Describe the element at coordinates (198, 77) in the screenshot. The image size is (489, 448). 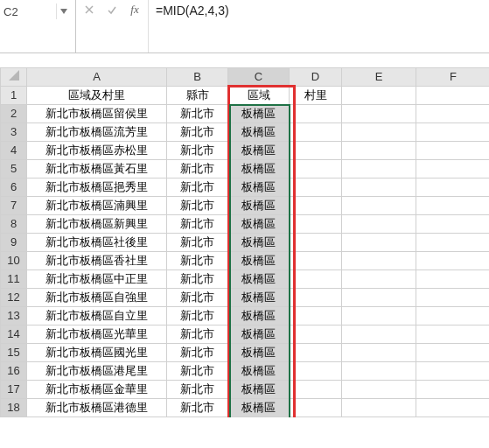
I see `col-header-B: B` at that location.